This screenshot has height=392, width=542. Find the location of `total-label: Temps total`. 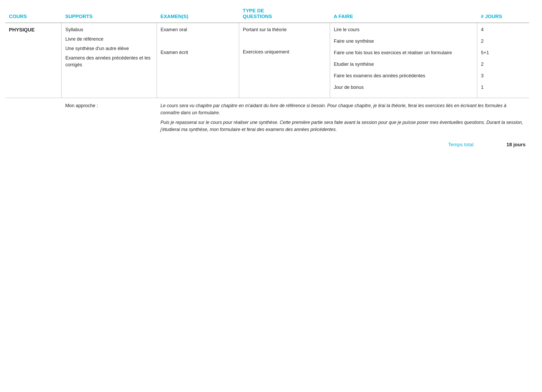

total-label: Temps total is located at coordinates (461, 145).